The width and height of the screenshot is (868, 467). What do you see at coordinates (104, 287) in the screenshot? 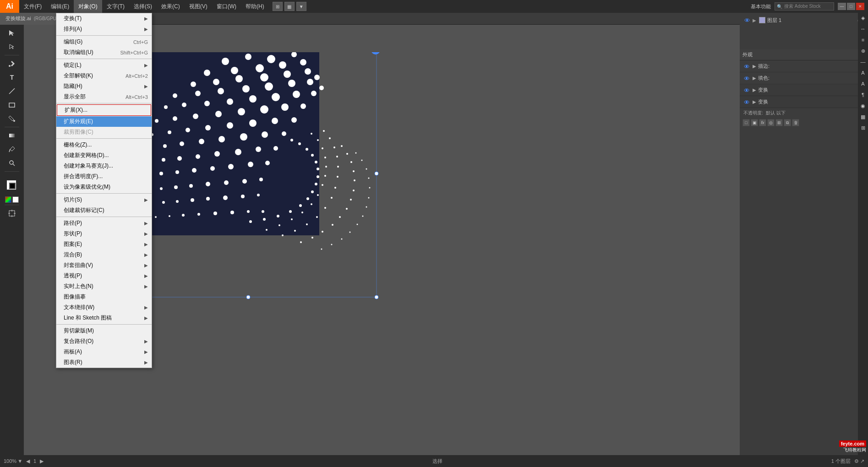
I see `menu-live-paint: 实时上色(N) ▶` at bounding box center [104, 287].